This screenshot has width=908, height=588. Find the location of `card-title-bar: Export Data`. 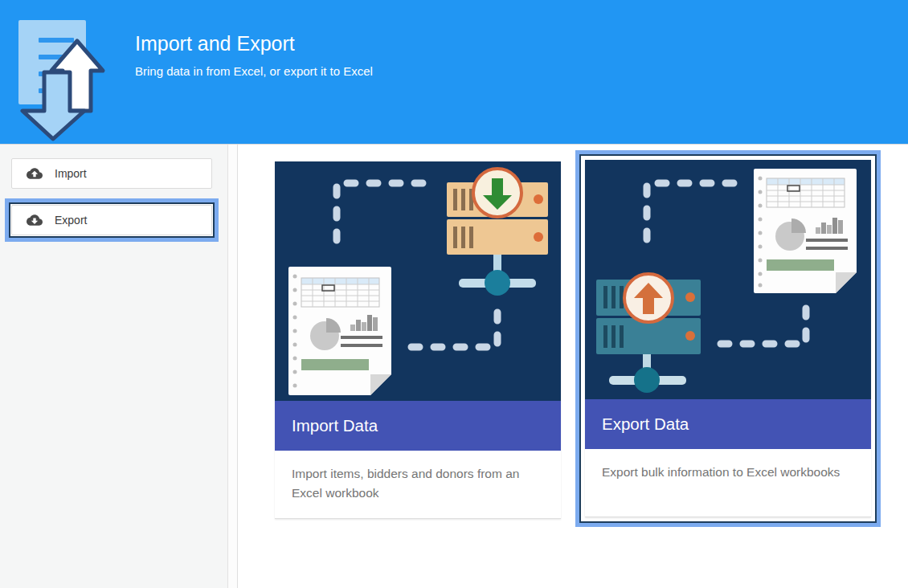

card-title-bar: Export Data is located at coordinates (728, 424).